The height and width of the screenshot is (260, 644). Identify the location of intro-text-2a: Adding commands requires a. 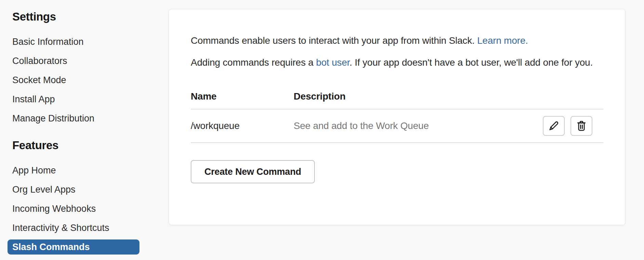
(254, 62).